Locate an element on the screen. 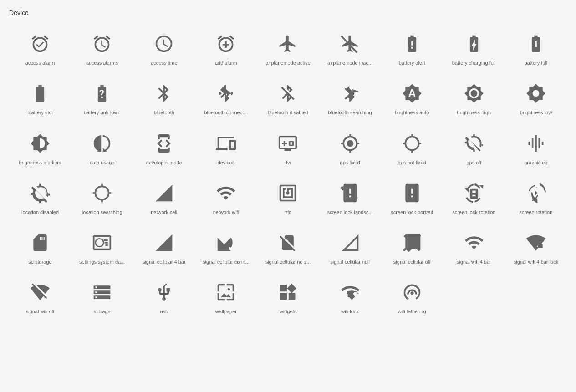  wallpaper-icon is located at coordinates (226, 292).